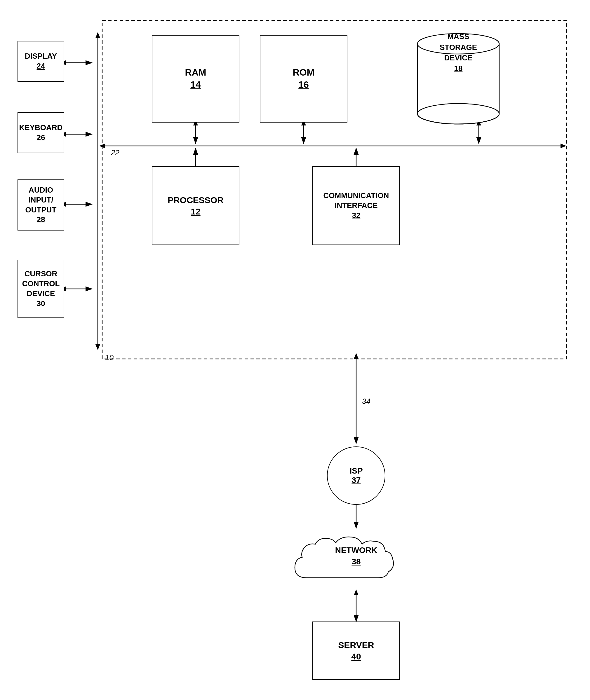 The image size is (590, 700). What do you see at coordinates (115, 152) in the screenshot?
I see `bus-label: 22` at bounding box center [115, 152].